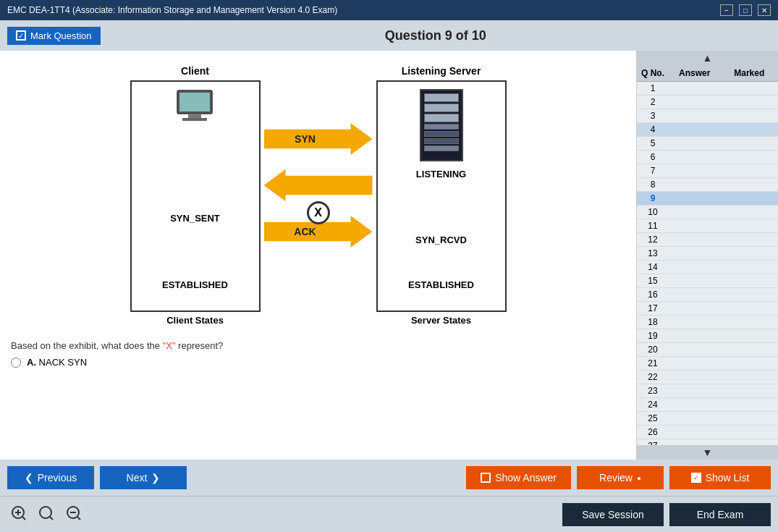 The image size is (778, 532). I want to click on show-answer-button: Show Answer, so click(518, 478).